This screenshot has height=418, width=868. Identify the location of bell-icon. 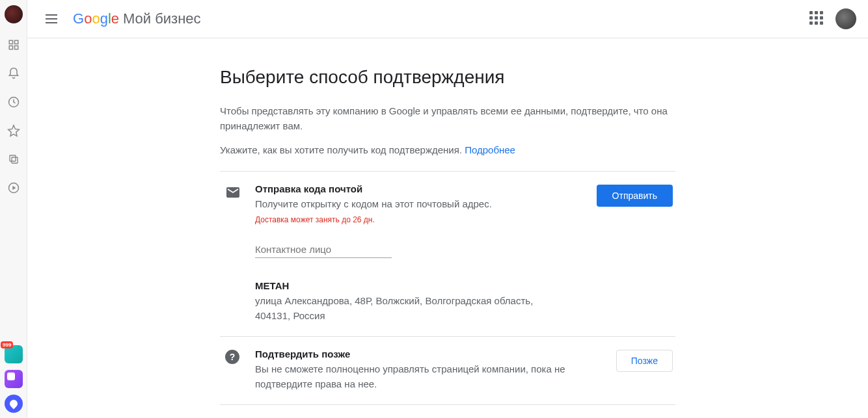
(14, 73).